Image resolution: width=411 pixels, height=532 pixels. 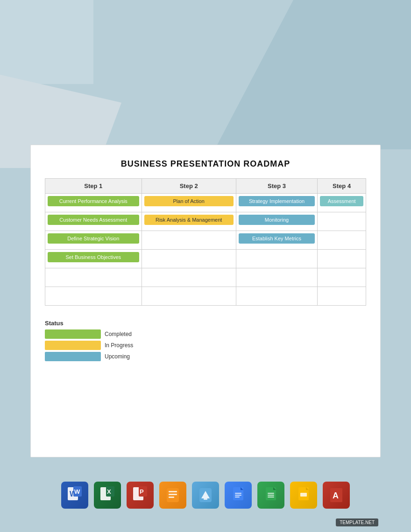 I want to click on keynote-icon, so click(x=206, y=495).